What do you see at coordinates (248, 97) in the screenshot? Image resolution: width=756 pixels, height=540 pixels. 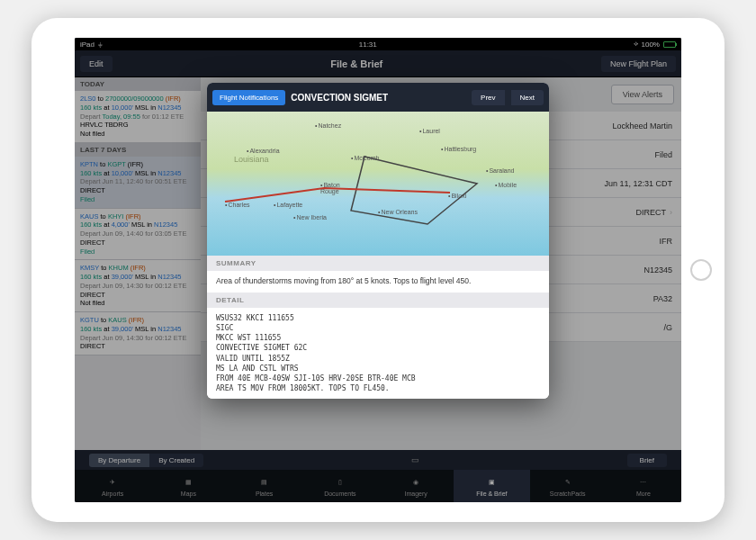 I see `flight-notifications-button: Flight Notifications` at bounding box center [248, 97].